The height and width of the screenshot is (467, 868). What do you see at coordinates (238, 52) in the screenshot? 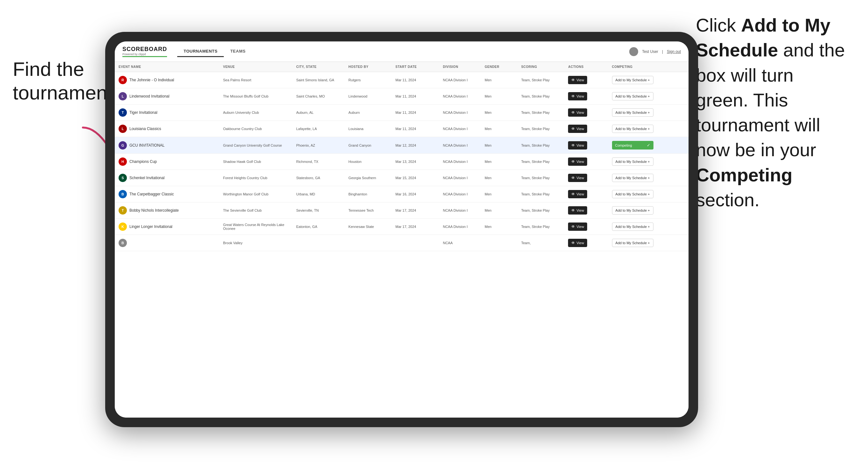
I see `tab-teams: TEAMS` at bounding box center [238, 52].